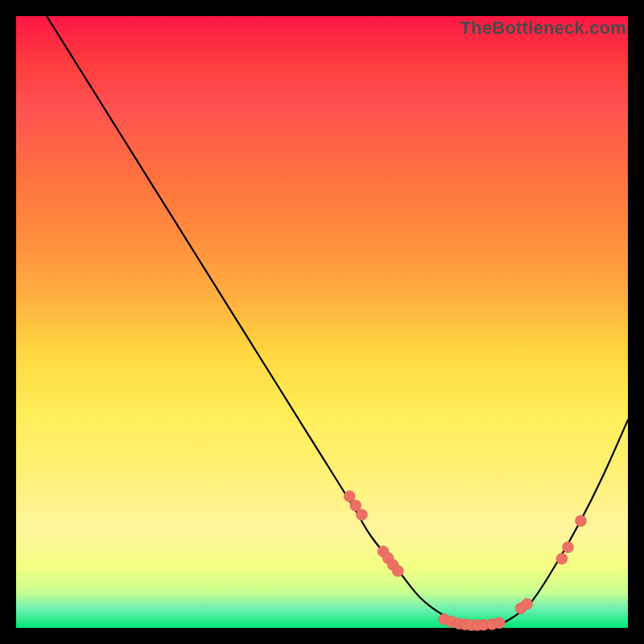 The image size is (644, 644). What do you see at coordinates (465, 561) in the screenshot?
I see `curve-markers` at bounding box center [465, 561].